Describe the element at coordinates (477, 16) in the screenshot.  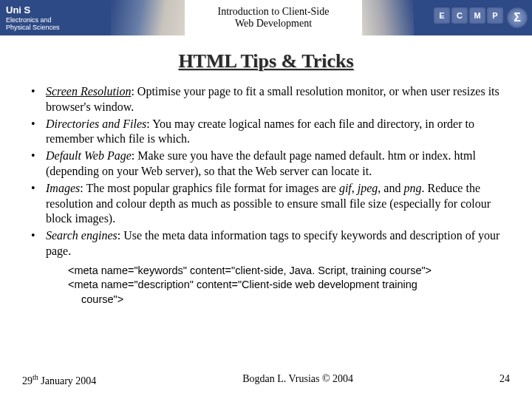
I see `badge-m: M` at that location.